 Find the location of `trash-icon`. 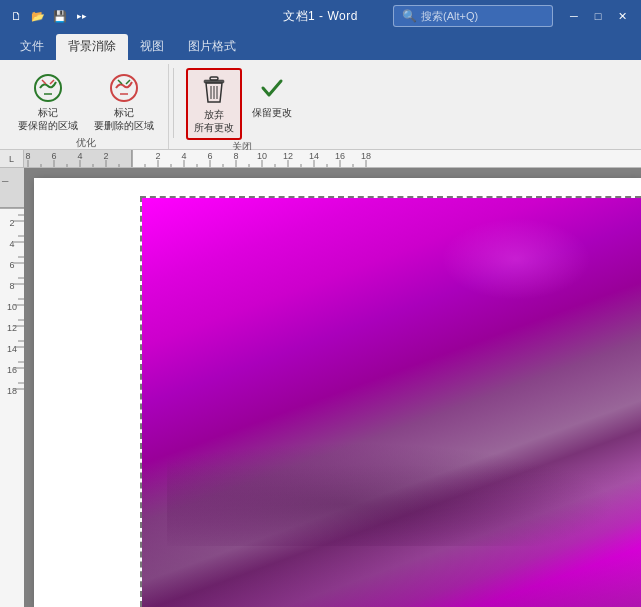

trash-icon is located at coordinates (214, 90).